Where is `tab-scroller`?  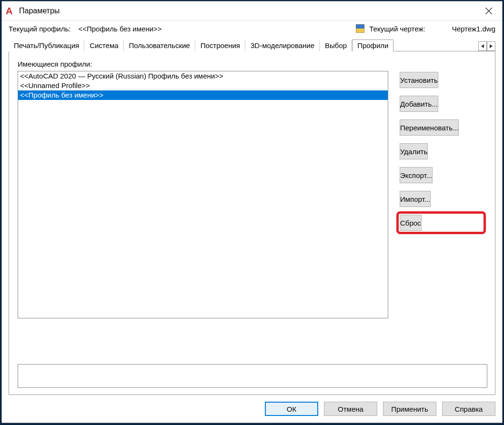 tab-scroller is located at coordinates (487, 46).